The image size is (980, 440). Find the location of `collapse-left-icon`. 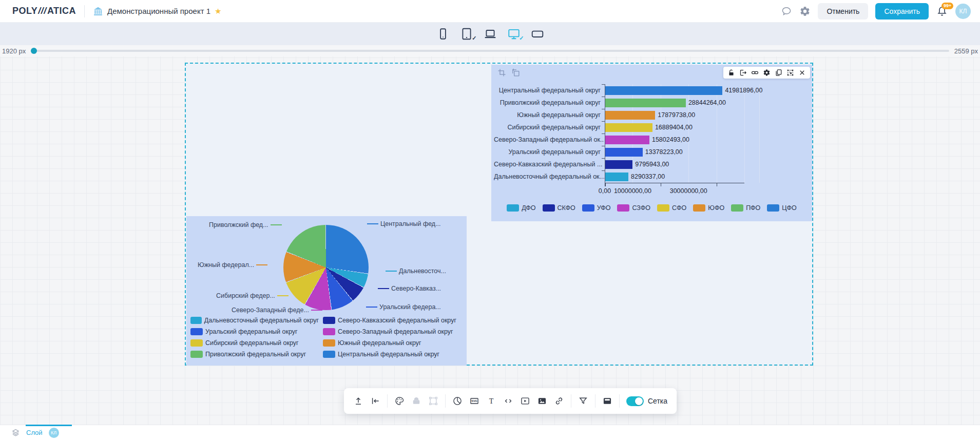

collapse-left-icon is located at coordinates (375, 401).